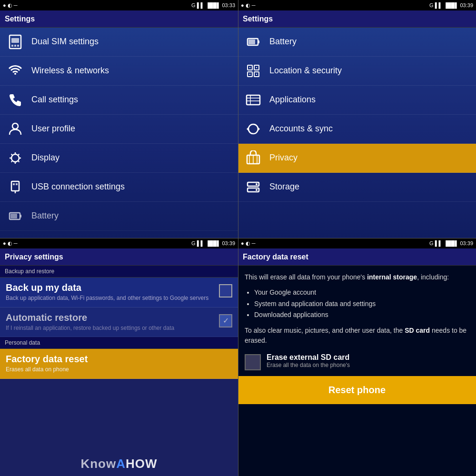  What do you see at coordinates (15, 158) in the screenshot?
I see `display-icon` at bounding box center [15, 158].